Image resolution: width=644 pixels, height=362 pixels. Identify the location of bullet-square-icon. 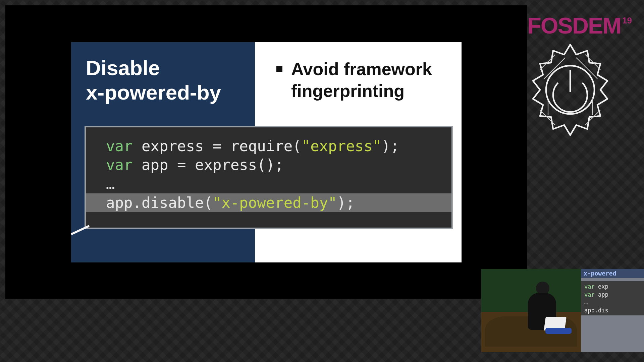
(279, 69).